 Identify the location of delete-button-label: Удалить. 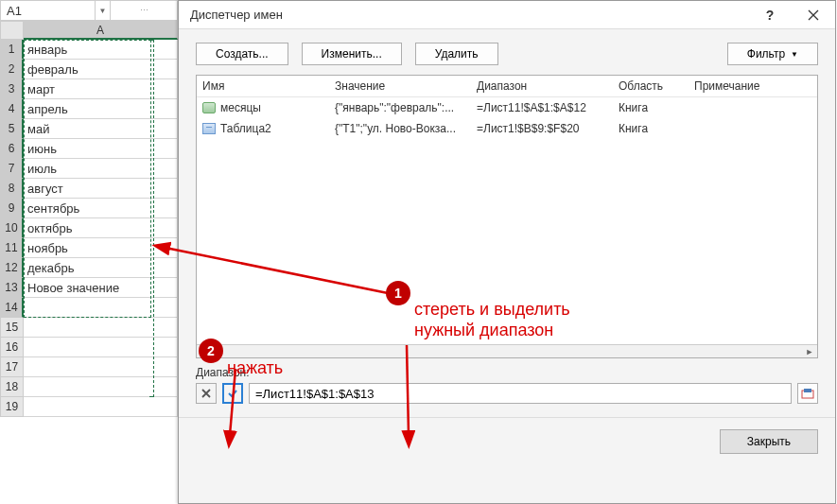
(457, 54).